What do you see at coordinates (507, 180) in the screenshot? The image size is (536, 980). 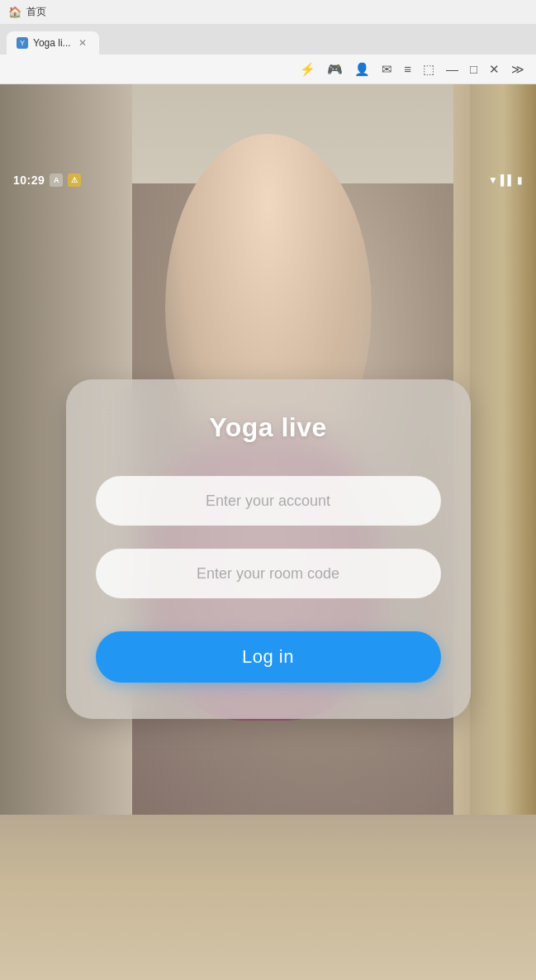 I see `signal-icon: ▌▌` at bounding box center [507, 180].